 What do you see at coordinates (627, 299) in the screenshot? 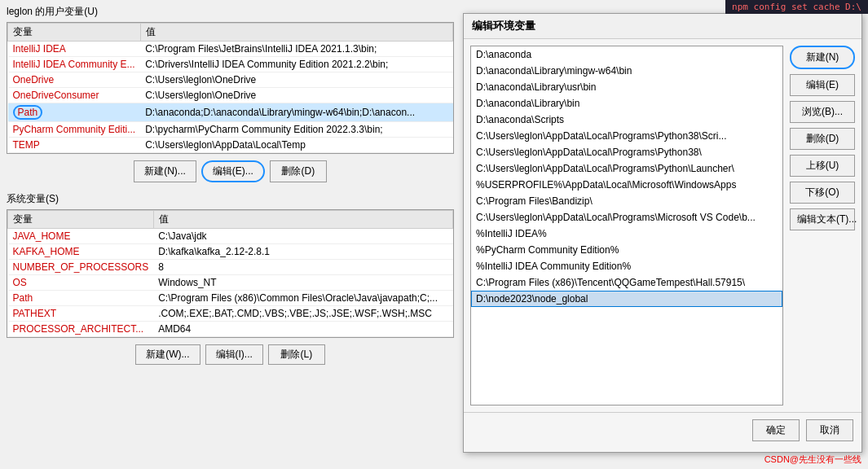
I see `path-item-editing` at bounding box center [627, 299].